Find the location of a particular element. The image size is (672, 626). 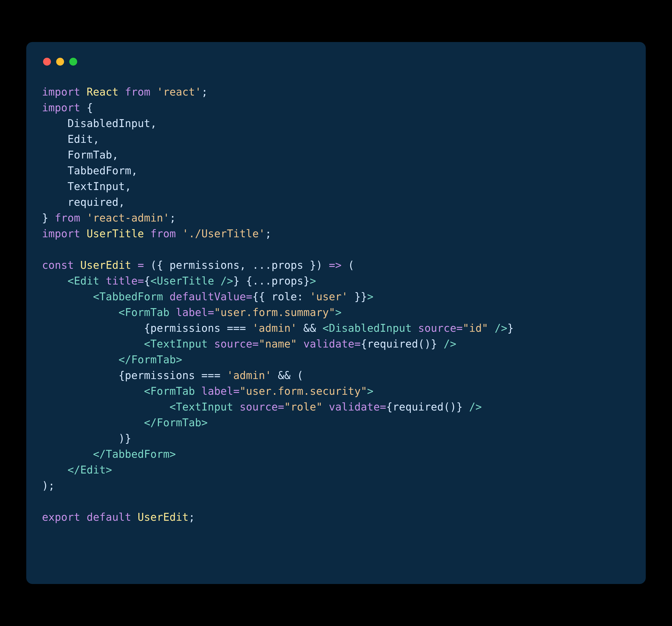

token-text: ); is located at coordinates (48, 485).